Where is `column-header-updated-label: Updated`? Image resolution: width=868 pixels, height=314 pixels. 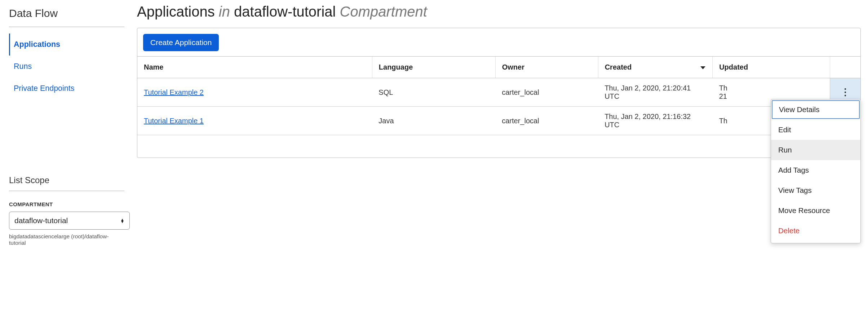 column-header-updated-label: Updated is located at coordinates (734, 67).